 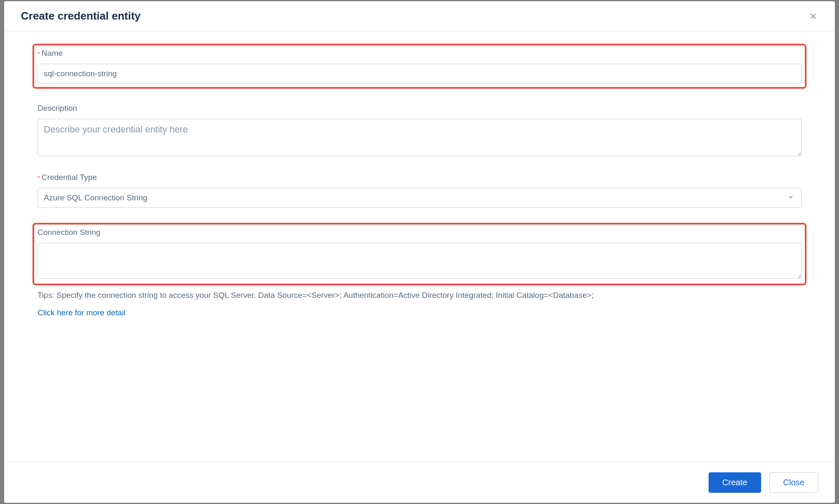 What do you see at coordinates (82, 313) in the screenshot?
I see `more-detail-link: Click here for more detail` at bounding box center [82, 313].